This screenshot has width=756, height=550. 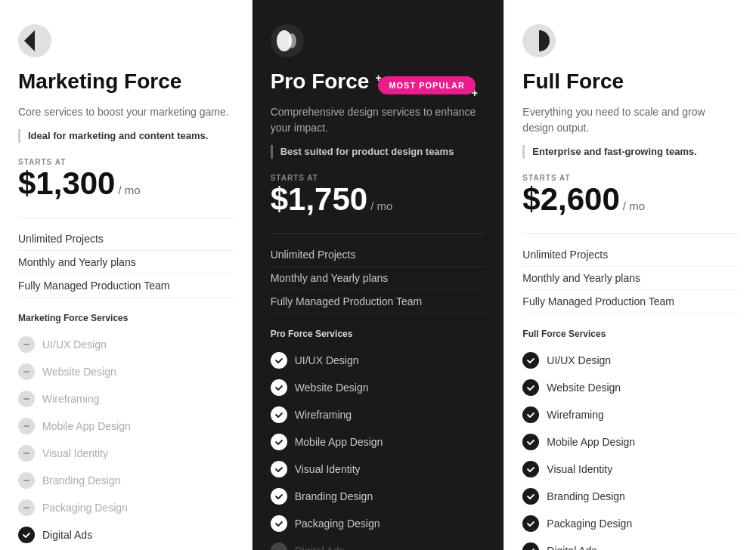 I want to click on plan-tagline-full: Enterprise and fast-growing teams., so click(x=631, y=152).